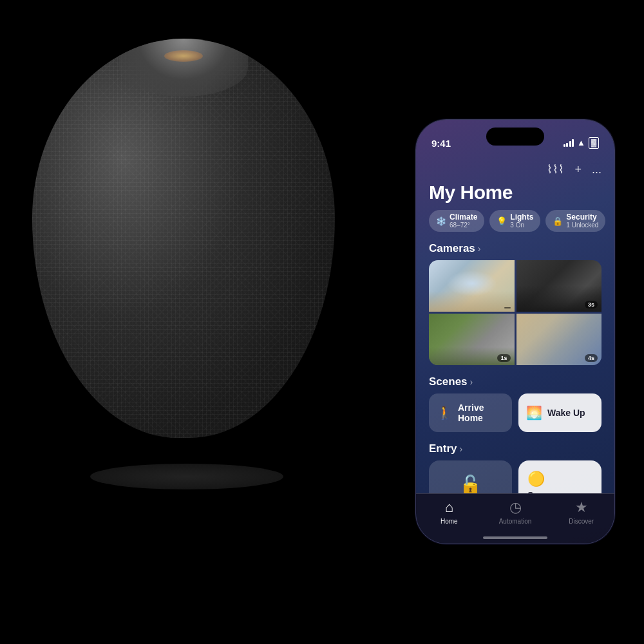  Describe the element at coordinates (452, 249) in the screenshot. I see `cameras-title: Cameras` at that location.